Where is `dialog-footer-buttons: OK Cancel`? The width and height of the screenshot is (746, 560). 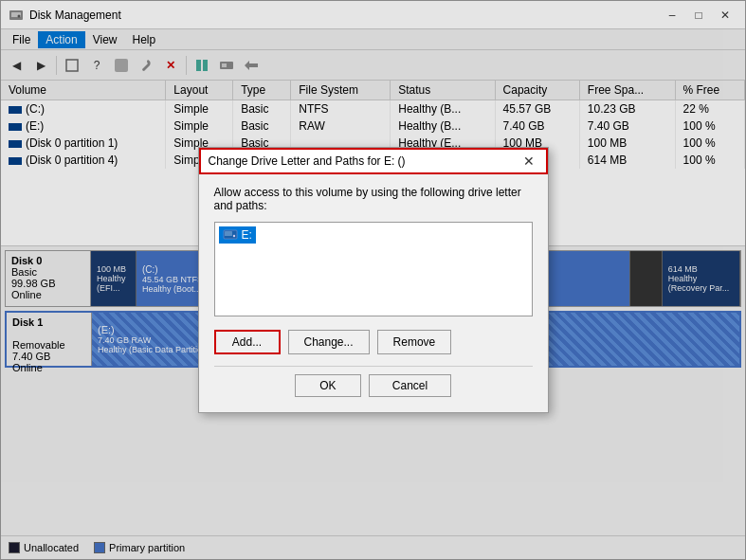
dialog-footer-buttons: OK Cancel is located at coordinates (373, 383).